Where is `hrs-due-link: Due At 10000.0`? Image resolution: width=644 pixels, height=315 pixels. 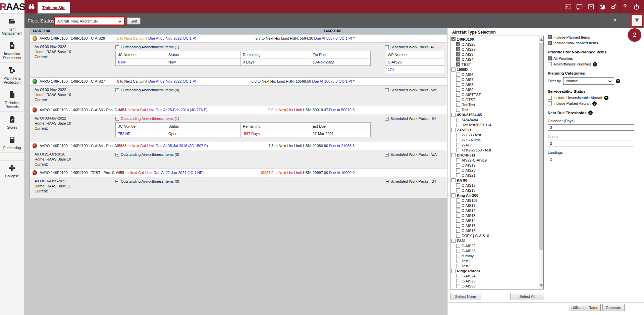 hrs-due-link: Due At 10000.0 is located at coordinates (342, 173).